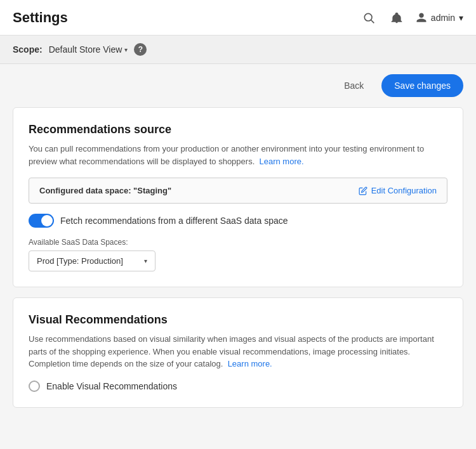  Describe the element at coordinates (421, 18) in the screenshot. I see `user-icon` at that location.